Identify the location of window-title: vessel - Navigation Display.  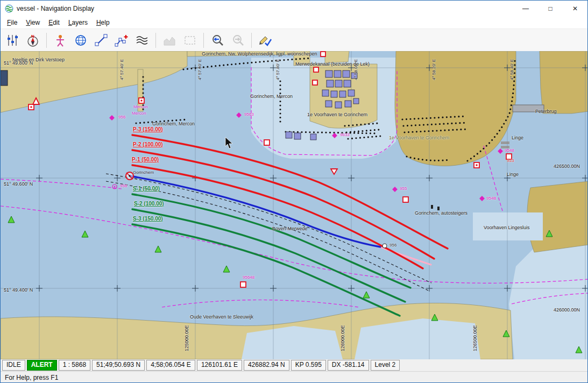
(265, 9).